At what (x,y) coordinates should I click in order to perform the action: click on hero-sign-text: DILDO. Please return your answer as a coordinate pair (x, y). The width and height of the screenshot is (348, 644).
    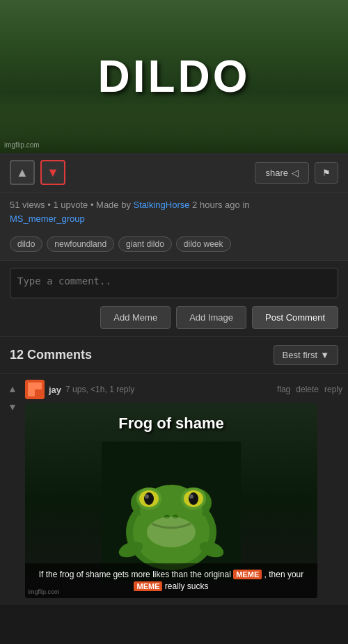
    Looking at the image, I should click on (174, 77).